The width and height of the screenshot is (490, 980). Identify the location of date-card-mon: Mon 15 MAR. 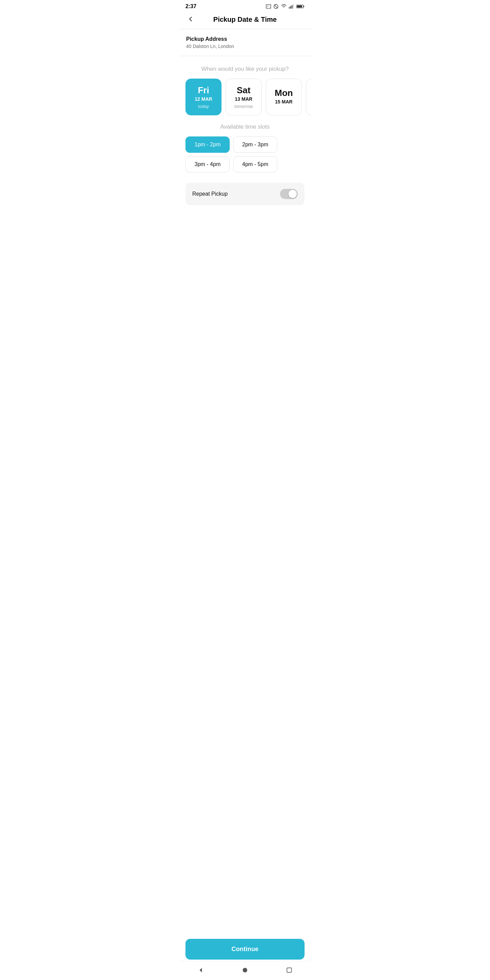
(284, 97).